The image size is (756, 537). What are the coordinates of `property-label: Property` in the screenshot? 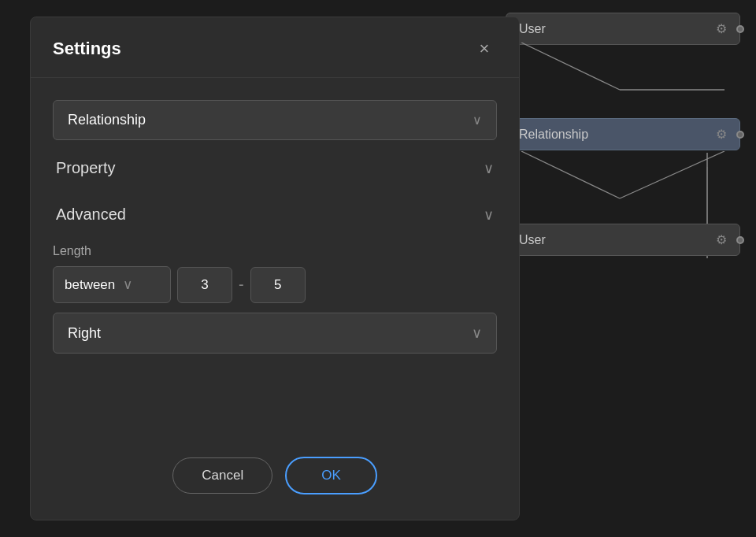 It's located at (86, 169).